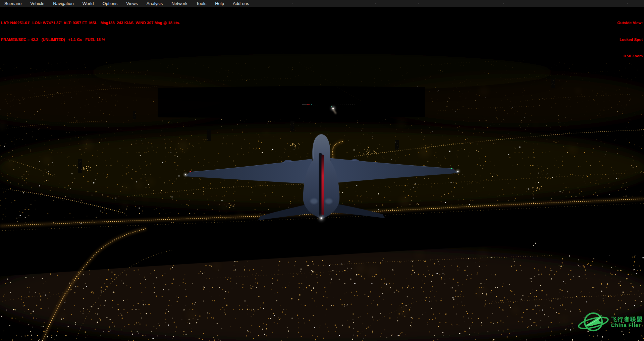 Image resolution: width=644 pixels, height=341 pixels. Describe the element at coordinates (627, 320) in the screenshot. I see `watermark-chinese-text: 飞行者联盟` at that location.